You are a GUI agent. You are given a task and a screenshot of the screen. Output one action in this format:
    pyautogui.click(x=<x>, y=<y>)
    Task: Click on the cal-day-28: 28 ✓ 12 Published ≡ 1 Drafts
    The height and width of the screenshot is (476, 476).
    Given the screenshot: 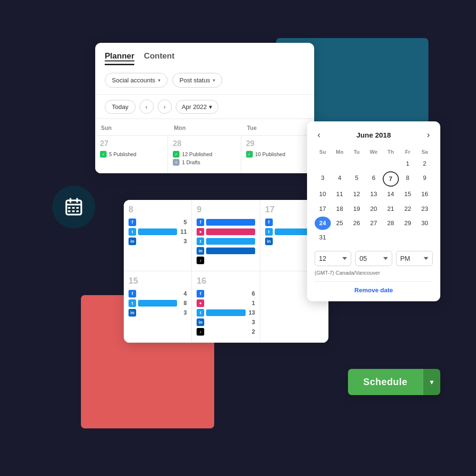 What is the action you would take?
    pyautogui.click(x=205, y=154)
    